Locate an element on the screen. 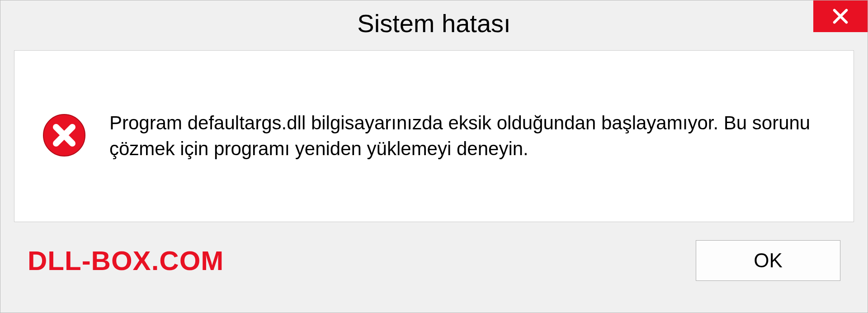  ok-button: OK is located at coordinates (768, 261).